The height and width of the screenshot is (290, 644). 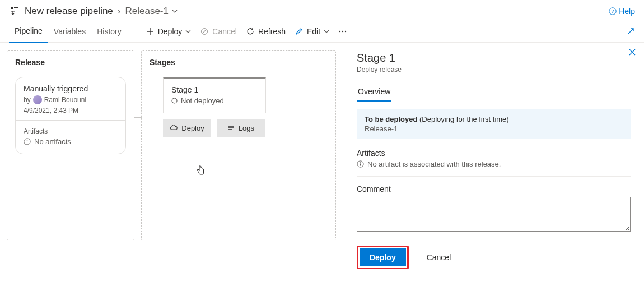 I want to click on circle-icon, so click(x=175, y=101).